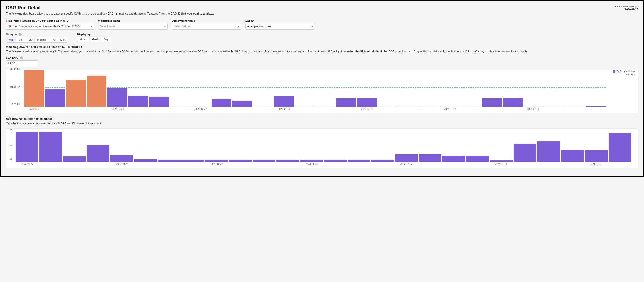  What do you see at coordinates (50, 21) in the screenshot?
I see `time-period-label: Time Period (Based on DAG run start time…` at bounding box center [50, 21].